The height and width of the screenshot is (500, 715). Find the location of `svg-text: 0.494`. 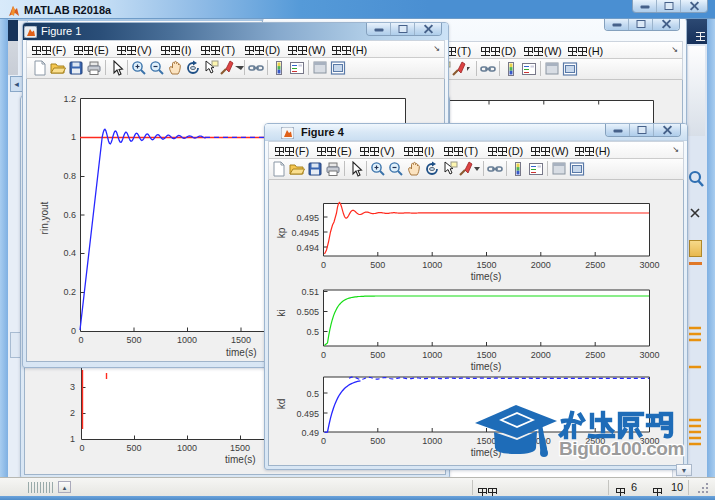

svg-text: 0.494 is located at coordinates (308, 248).